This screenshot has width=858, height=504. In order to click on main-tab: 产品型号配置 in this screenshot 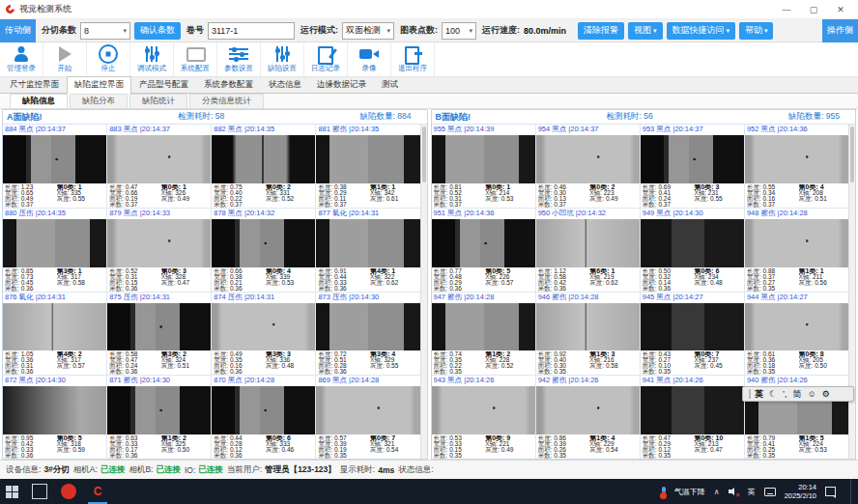, I will do `click(164, 85)`.